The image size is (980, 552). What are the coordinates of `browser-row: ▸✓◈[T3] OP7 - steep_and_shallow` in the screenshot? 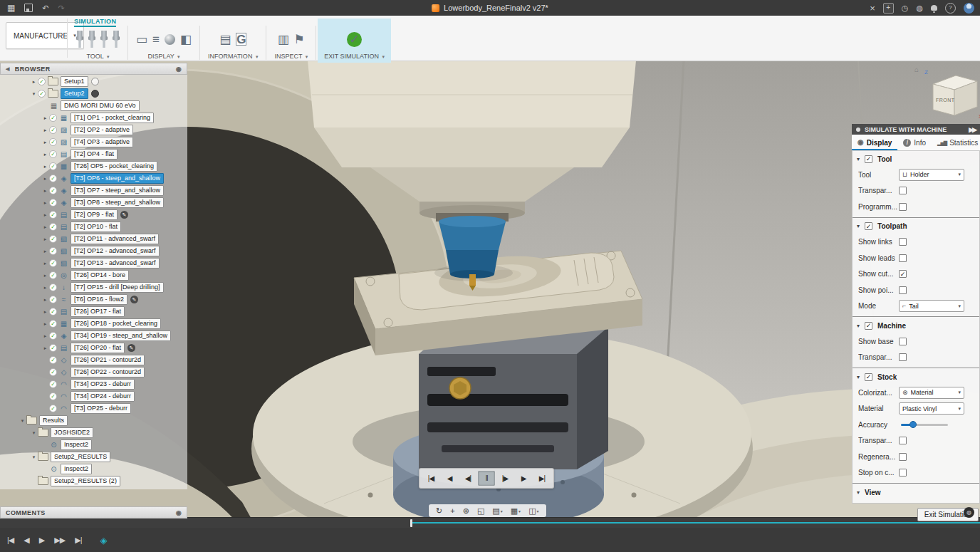 It's located at (94, 191).